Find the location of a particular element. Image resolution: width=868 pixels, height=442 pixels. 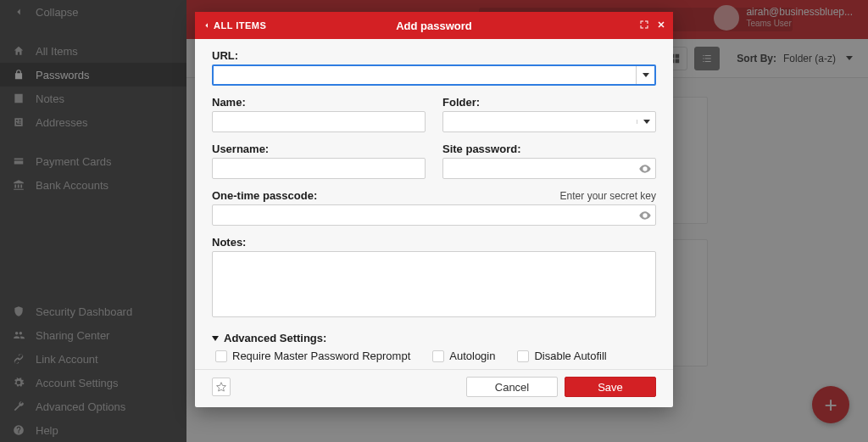

back-label: ALL ITEMS is located at coordinates (240, 25).